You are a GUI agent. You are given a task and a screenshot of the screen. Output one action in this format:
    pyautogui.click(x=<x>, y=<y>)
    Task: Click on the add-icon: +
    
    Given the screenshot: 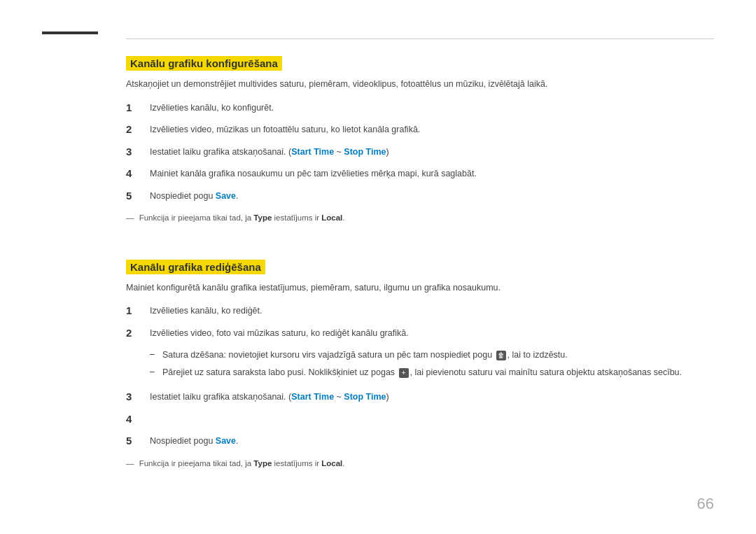 What is the action you would take?
    pyautogui.click(x=404, y=373)
    